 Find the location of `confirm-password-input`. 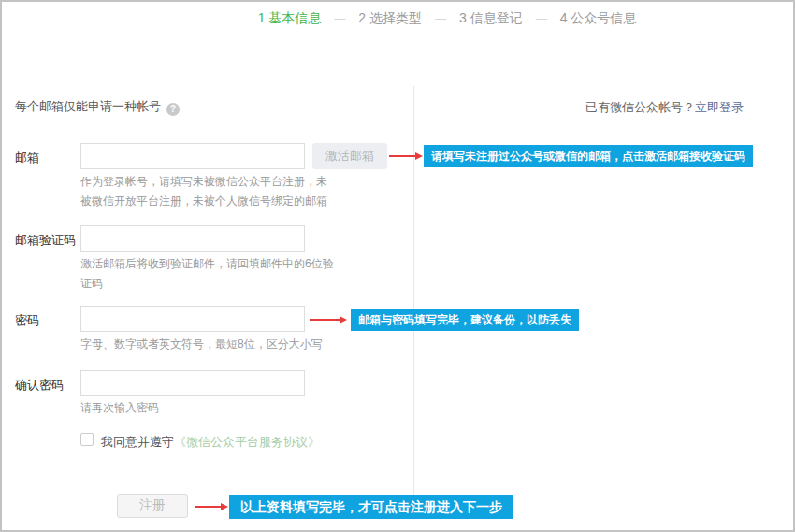

confirm-password-input is located at coordinates (193, 383).